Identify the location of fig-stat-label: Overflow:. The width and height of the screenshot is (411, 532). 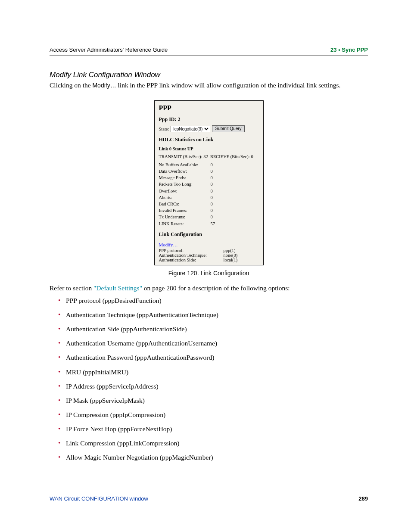
(183, 191).